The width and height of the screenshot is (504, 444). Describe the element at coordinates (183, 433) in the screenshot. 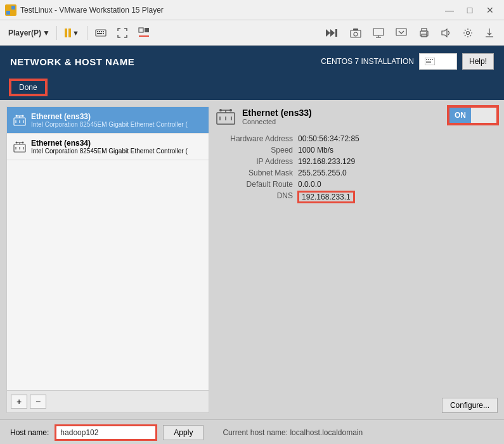

I see `apply-button: Apply` at that location.